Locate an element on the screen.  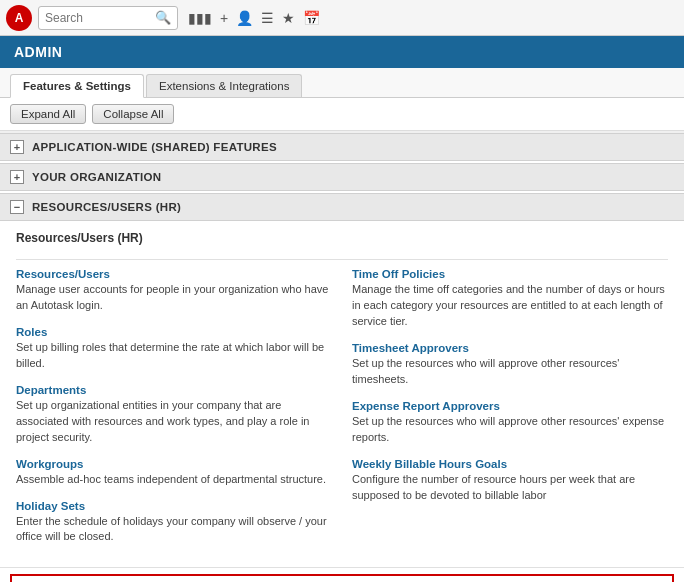
feature-desc-holiday-sets: Enter the schedule of holidays your comp… is located at coordinates (174, 530).